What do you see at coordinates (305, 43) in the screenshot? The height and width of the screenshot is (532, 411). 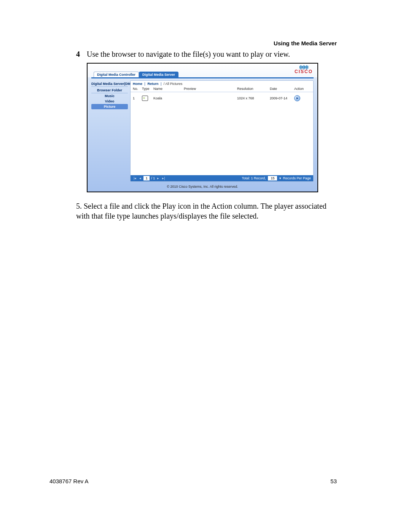 I see `page-header-right: Using the Media Server` at bounding box center [305, 43].